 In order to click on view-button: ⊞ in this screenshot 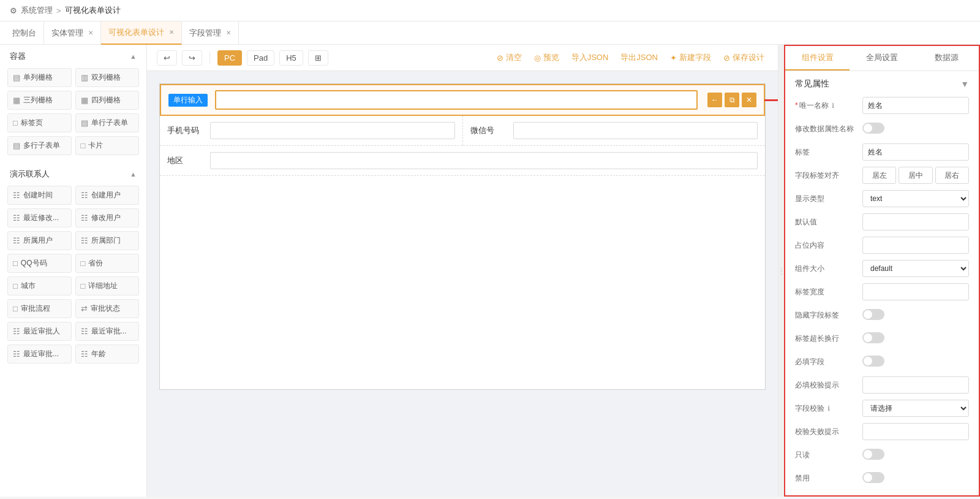, I will do `click(318, 58)`.